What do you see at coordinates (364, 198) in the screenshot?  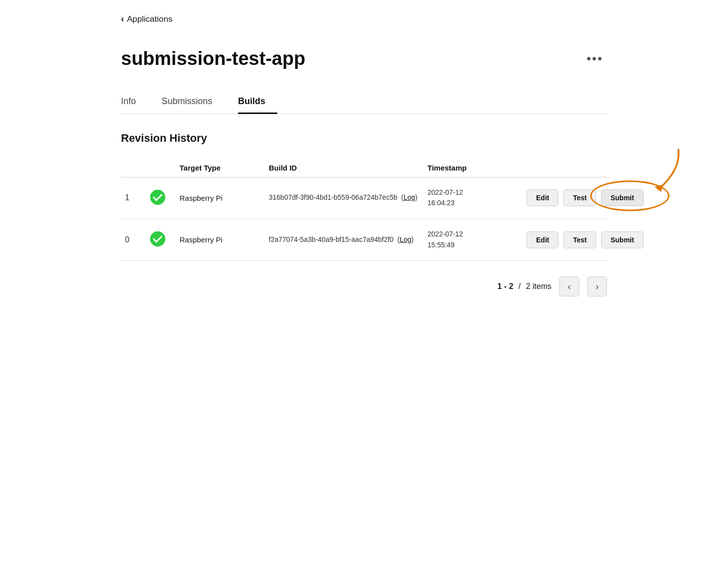 I see `table-row: 1 Raspberry Pi 316b07df-3f90-4bd1-b559-0…` at bounding box center [364, 198].